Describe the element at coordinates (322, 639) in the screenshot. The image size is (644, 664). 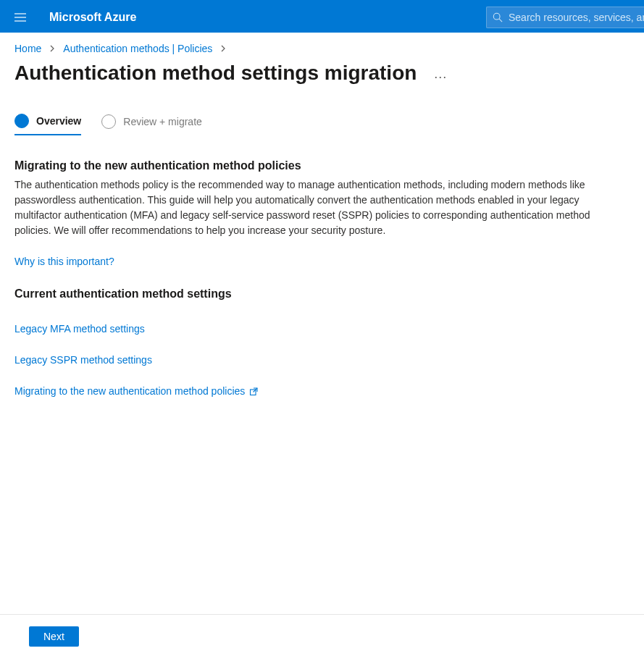
I see `wizard-footer: Next` at that location.